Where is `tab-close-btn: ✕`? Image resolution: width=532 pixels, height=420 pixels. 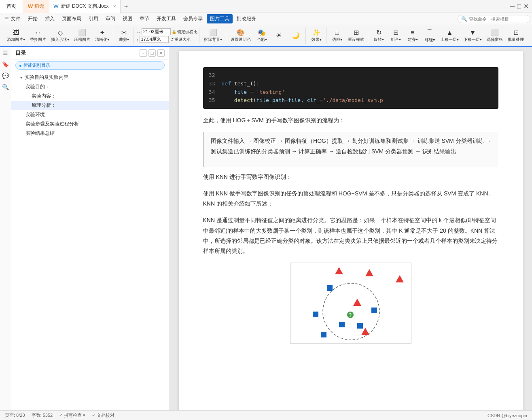 tab-close-btn: ✕ is located at coordinates (114, 6).